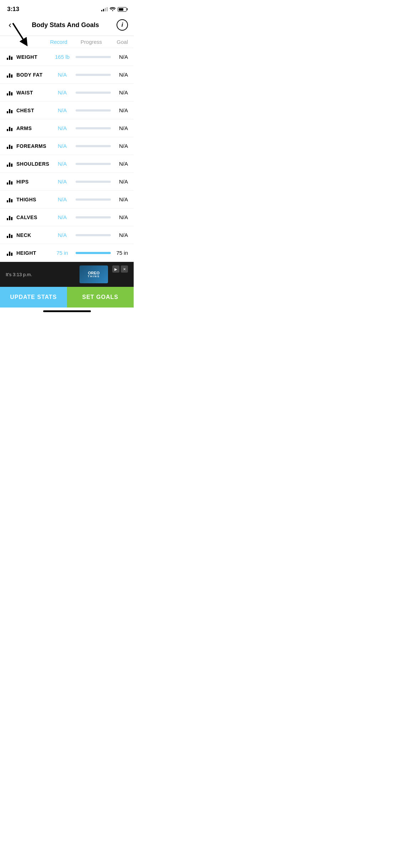  What do you see at coordinates (93, 128) in the screenshot?
I see `progress-bar-bg-arms` at bounding box center [93, 128].